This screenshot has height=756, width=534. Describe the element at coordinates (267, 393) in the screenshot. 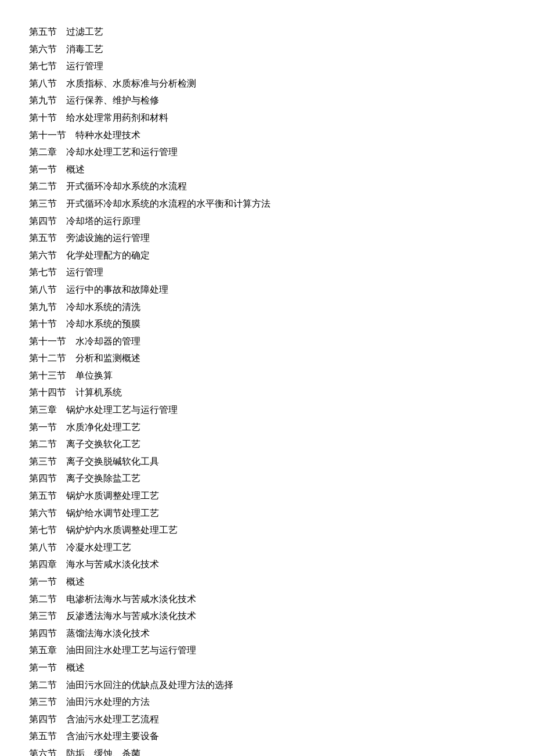

I see `toc-item: 第十四节 计算机系统` at that location.